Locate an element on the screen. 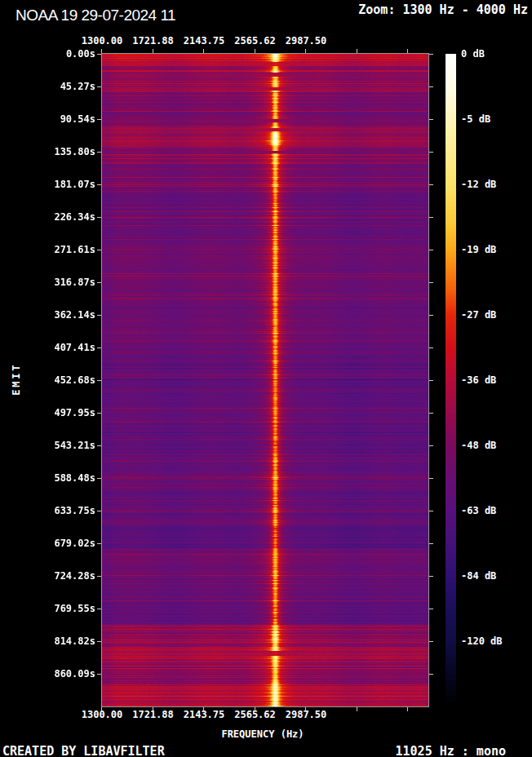 The height and width of the screenshot is (757, 532). time-tick-label: 860.09s is located at coordinates (59, 674).